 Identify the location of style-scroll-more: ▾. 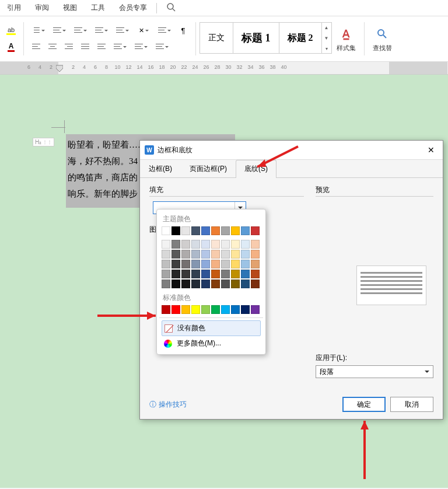
(327, 48).